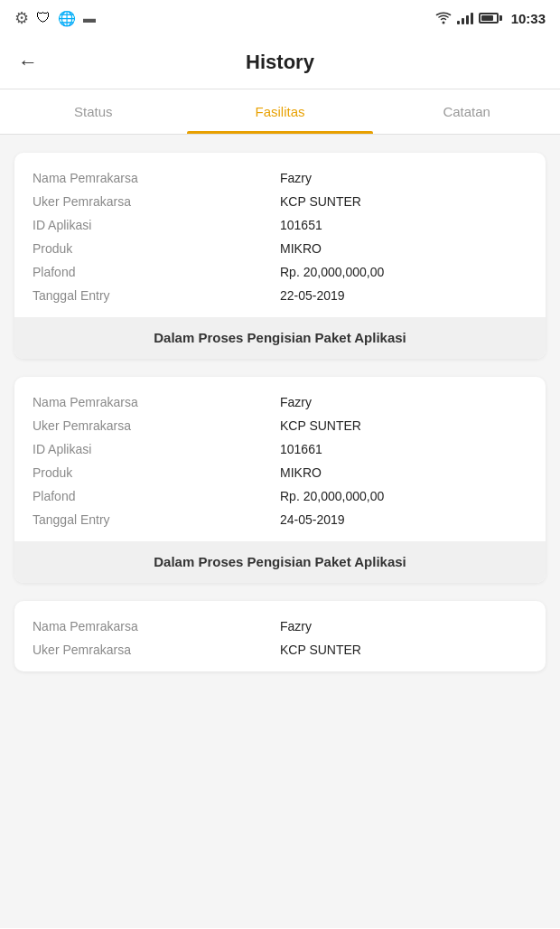  I want to click on value-tanggal-1: 22-05-2019, so click(404, 296).